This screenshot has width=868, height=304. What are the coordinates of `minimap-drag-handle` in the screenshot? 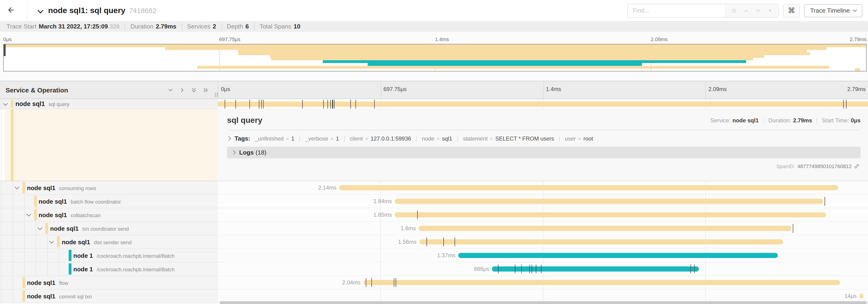 It's located at (5, 50).